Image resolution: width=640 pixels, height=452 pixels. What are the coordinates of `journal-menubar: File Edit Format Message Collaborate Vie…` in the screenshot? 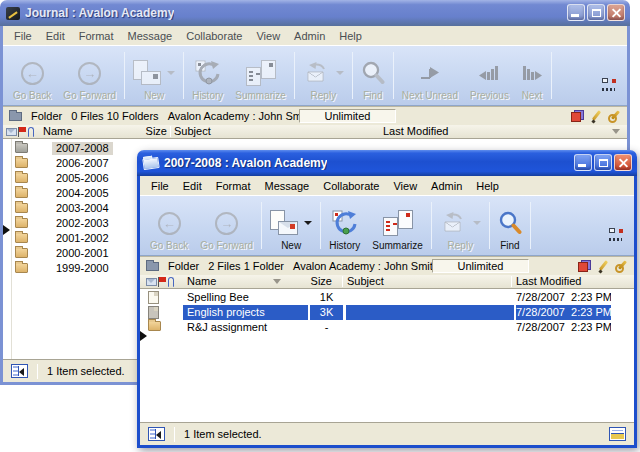 It's located at (315, 36).